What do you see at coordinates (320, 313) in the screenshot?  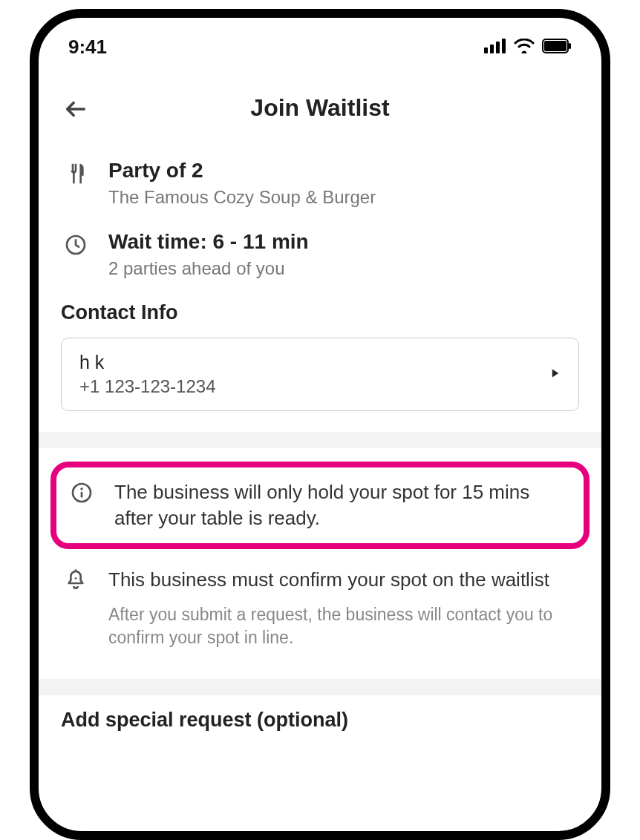 I see `contact-section-title: Contact Info` at bounding box center [320, 313].